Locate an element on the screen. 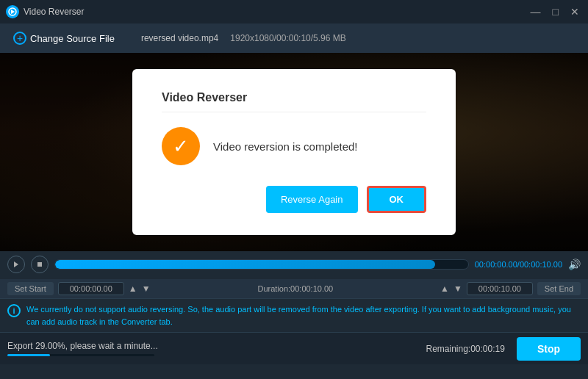 The height and width of the screenshot is (379, 588). export-status: Export 29.00%, please wait a minute... is located at coordinates (216, 348).